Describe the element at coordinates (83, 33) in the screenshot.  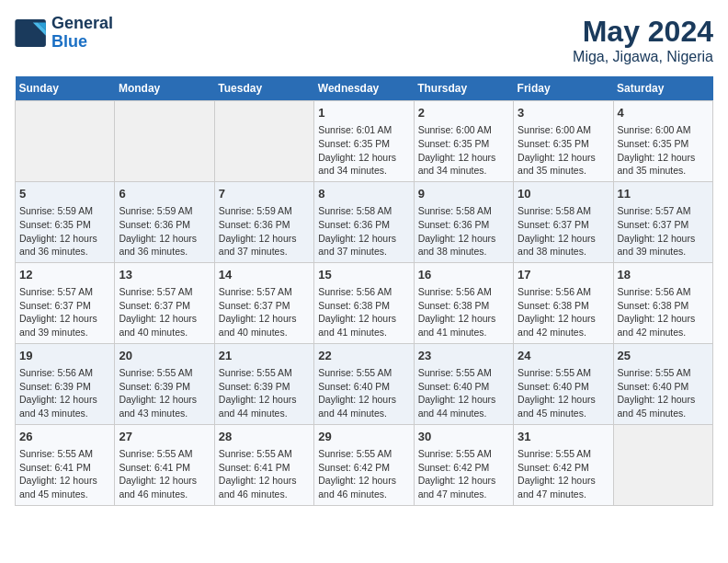
I see `logo-text: General Blue` at that location.